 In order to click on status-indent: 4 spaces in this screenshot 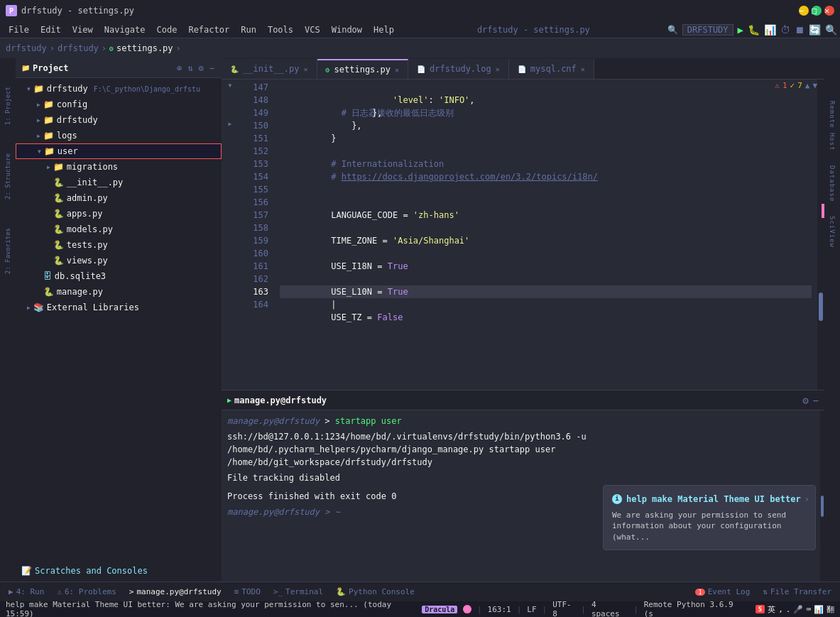, I will do `click(609, 608)`.